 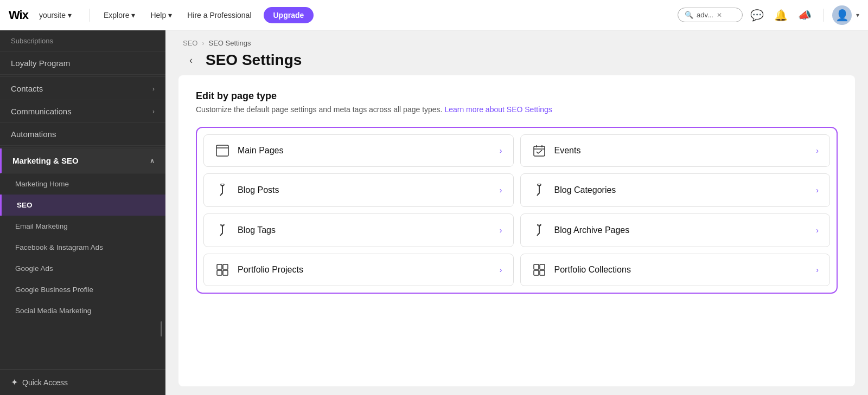 What do you see at coordinates (82, 134) in the screenshot?
I see `sidebar-item-automations: Automations` at bounding box center [82, 134].